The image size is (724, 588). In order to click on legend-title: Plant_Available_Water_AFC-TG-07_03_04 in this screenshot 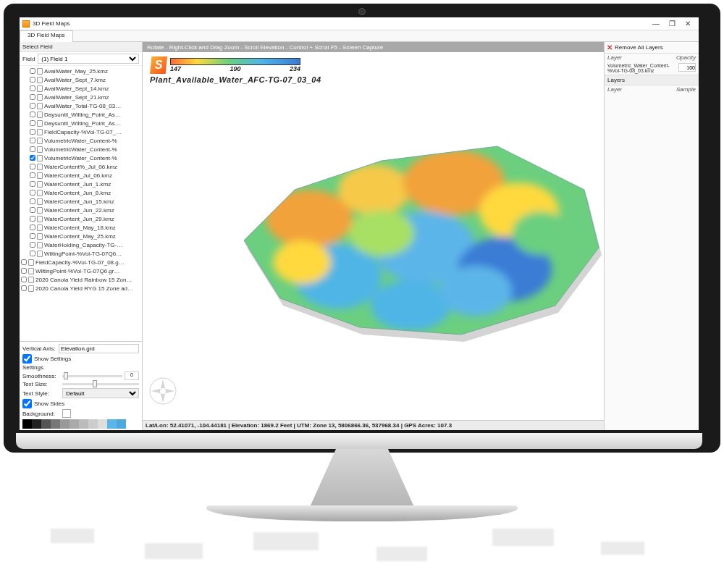, I will do `click(236, 80)`.